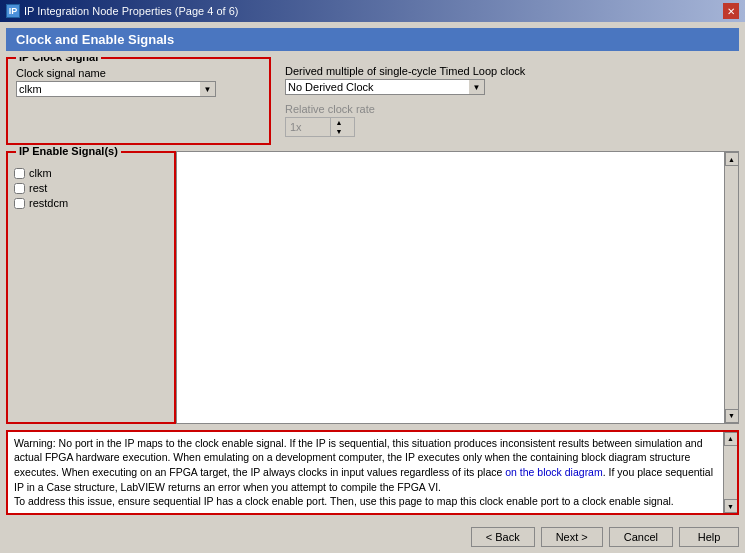 This screenshot has width=745, height=553. I want to click on enable-scroll-down: ▼, so click(732, 416).